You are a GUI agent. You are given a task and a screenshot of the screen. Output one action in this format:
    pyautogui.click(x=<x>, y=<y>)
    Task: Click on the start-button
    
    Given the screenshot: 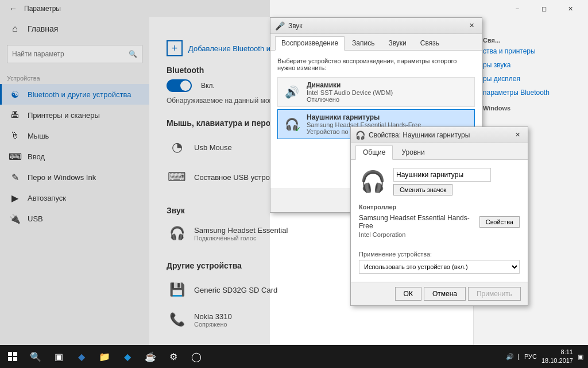 What is the action you would take?
    pyautogui.click(x=13, y=356)
    